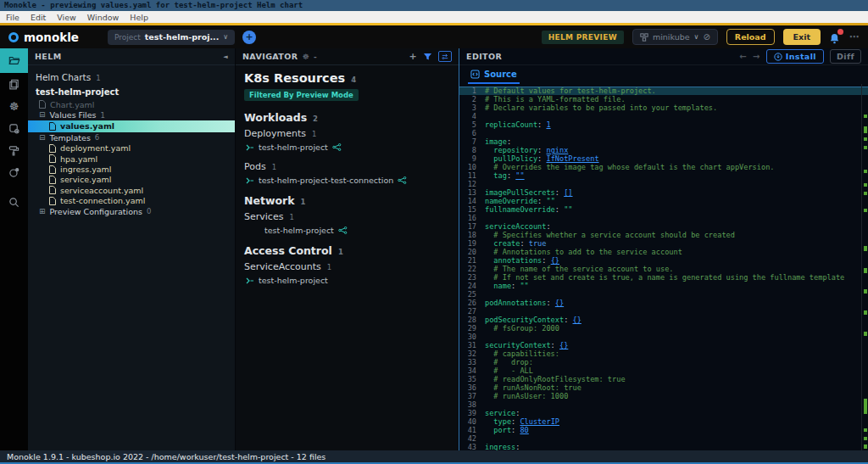  What do you see at coordinates (131, 159) in the screenshot?
I see `tree-item-hpa.yaml: hpa.yaml` at bounding box center [131, 159].